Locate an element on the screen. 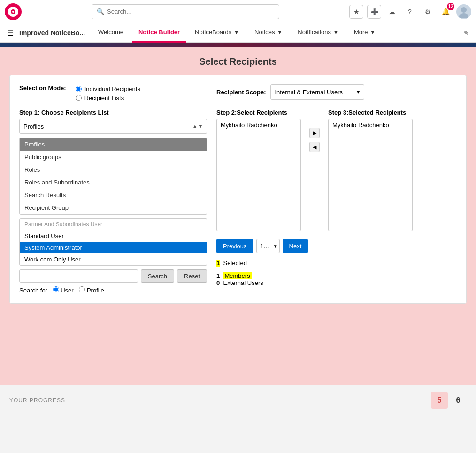 This screenshot has width=476, height=453. search-input is located at coordinates (191, 11).